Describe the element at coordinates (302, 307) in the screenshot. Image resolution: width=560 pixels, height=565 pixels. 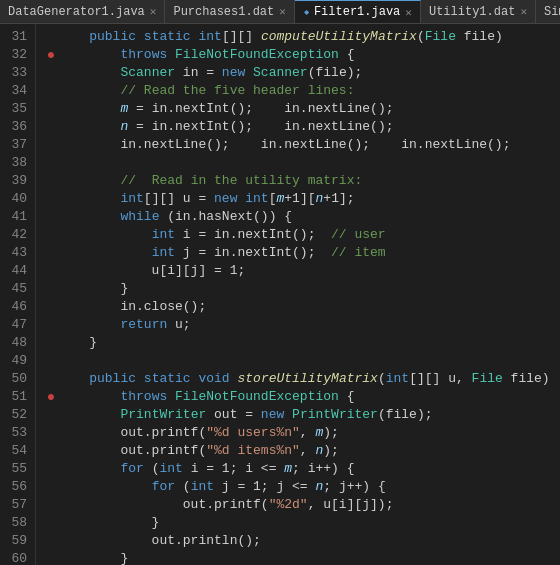
I see `code-line-46: in.close();` at that location.